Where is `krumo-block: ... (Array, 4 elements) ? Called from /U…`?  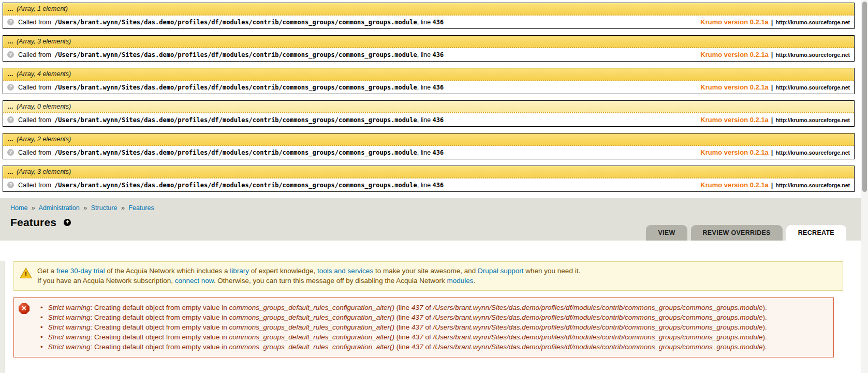
krumo-block: ... (Array, 4 elements) ? Called from /U… is located at coordinates (429, 81).